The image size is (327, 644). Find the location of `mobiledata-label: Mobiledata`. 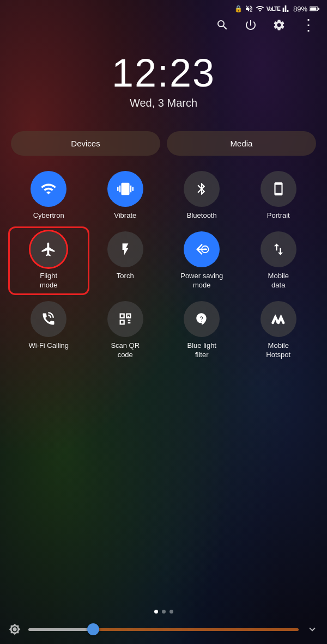

mobiledata-label: Mobiledata is located at coordinates (278, 281).